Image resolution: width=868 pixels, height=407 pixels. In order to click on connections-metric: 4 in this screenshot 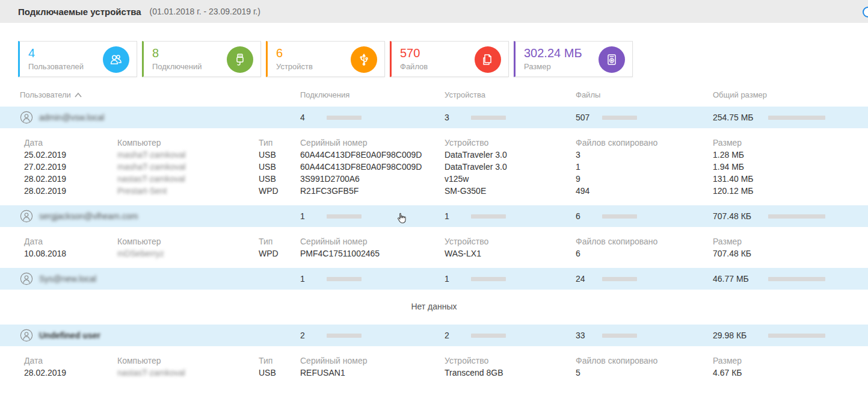, I will do `click(372, 117)`.